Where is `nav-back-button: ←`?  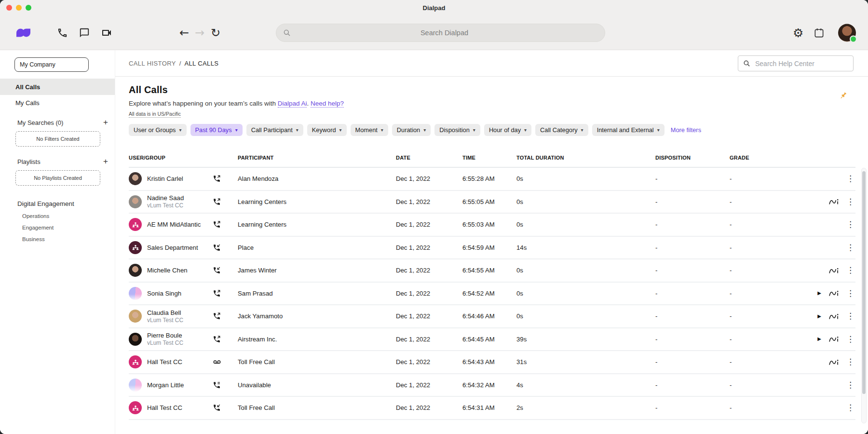 nav-back-button: ← is located at coordinates (184, 33).